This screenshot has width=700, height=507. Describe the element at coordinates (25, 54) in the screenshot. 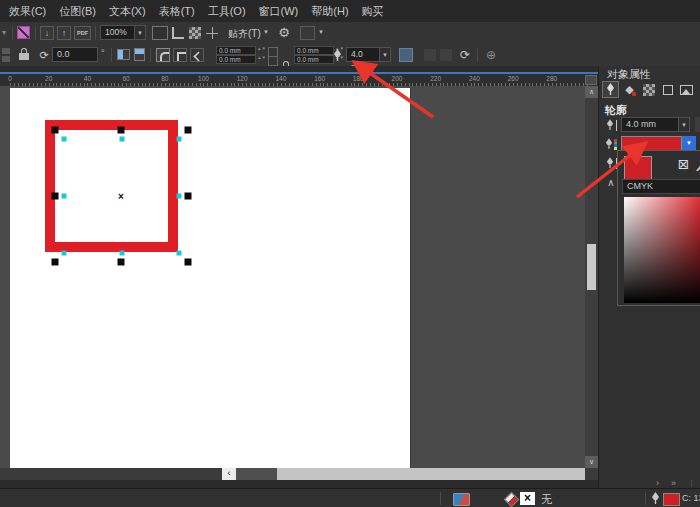

I see `lock-ratio-icon` at that location.